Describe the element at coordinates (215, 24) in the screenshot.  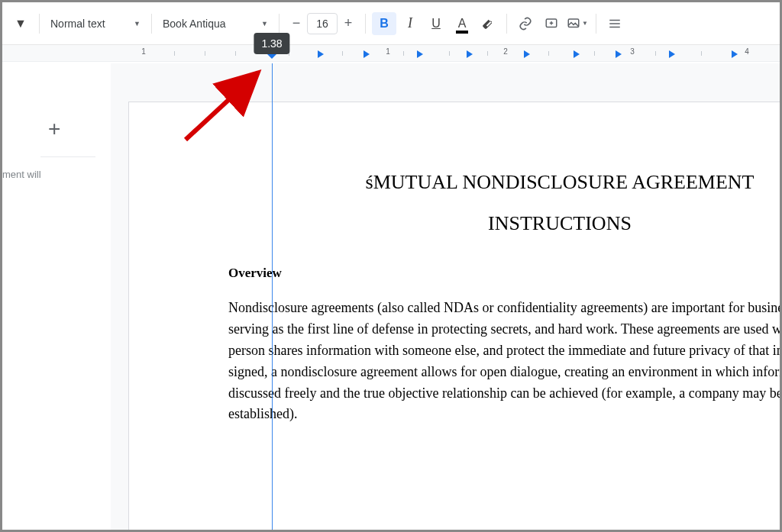
I see `font-family-dropdown: Book Antiqua ▼` at that location.